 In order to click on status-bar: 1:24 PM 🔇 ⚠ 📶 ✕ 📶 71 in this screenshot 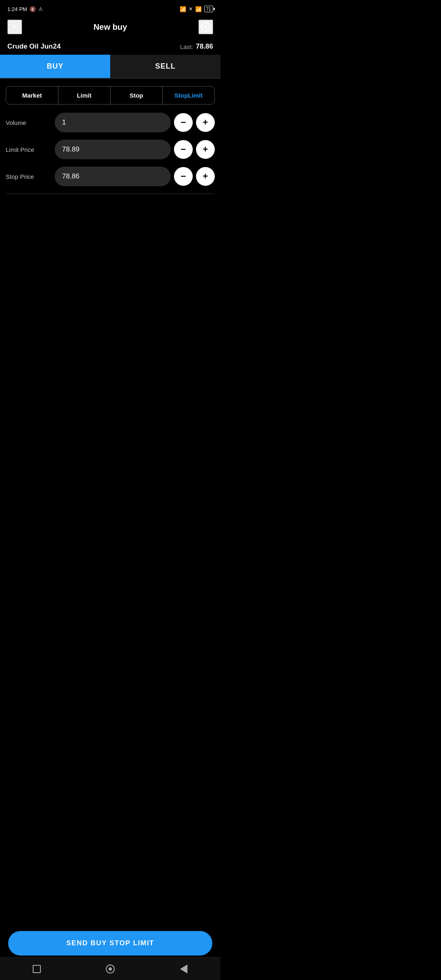, I will do `click(110, 8)`.